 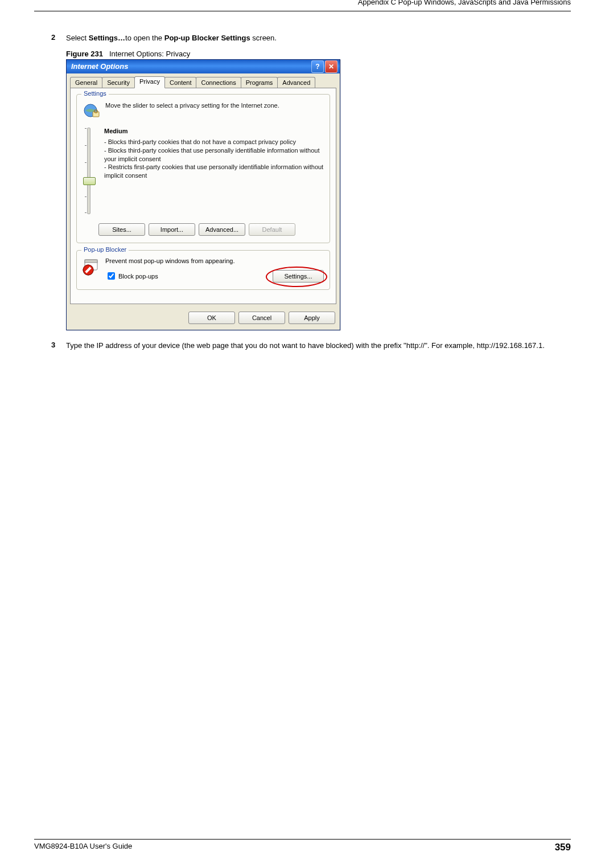 I want to click on step-2-bold2: Pop-up Blocker Settings, so click(x=207, y=38).